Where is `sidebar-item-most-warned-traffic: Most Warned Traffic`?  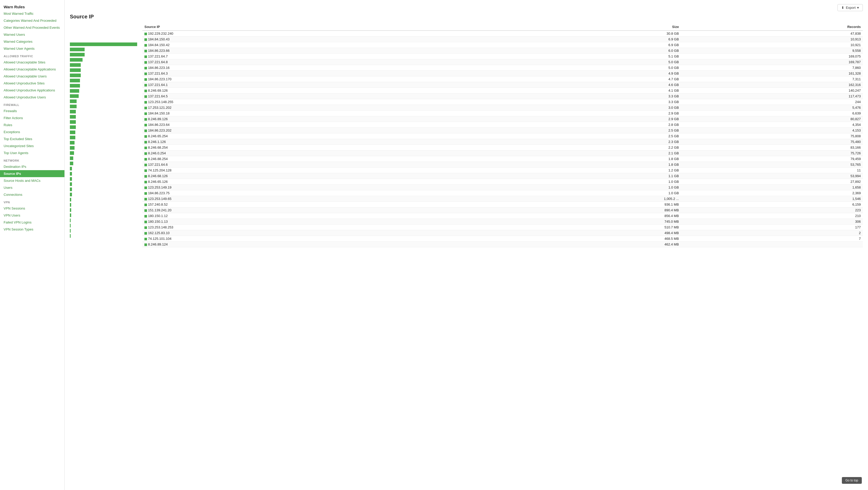 sidebar-item-most-warned-traffic: Most Warned Traffic is located at coordinates (32, 13).